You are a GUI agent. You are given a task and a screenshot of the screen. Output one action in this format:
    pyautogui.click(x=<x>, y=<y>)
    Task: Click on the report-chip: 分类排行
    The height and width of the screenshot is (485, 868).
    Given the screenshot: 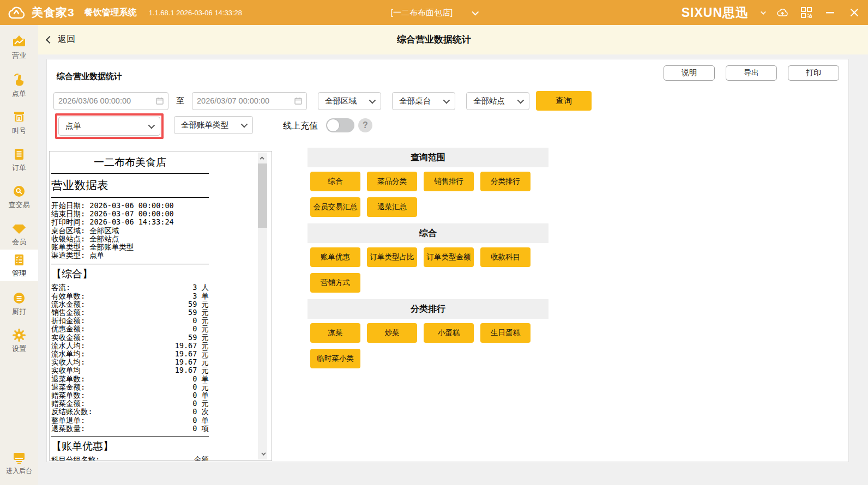 What is the action you would take?
    pyautogui.click(x=505, y=181)
    